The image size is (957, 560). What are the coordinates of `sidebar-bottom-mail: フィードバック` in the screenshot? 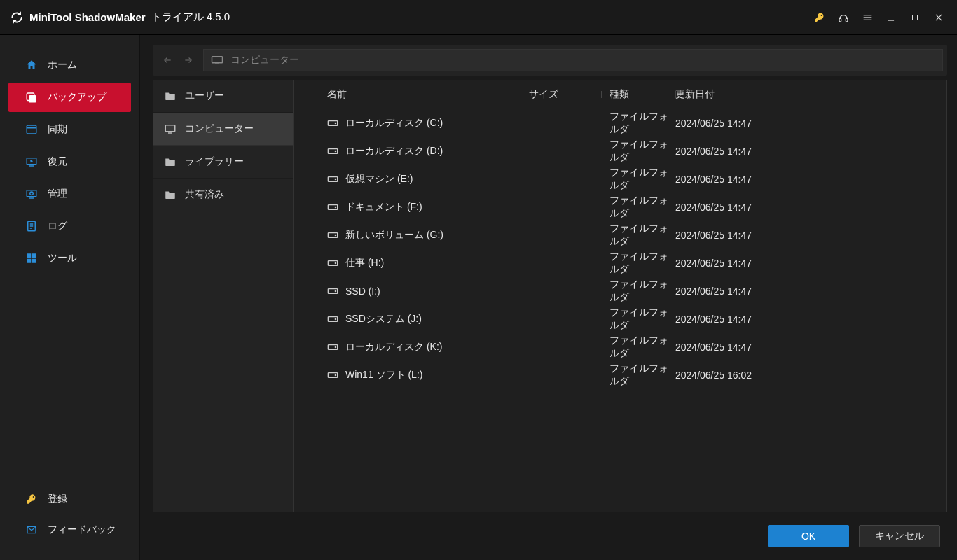 It's located at (70, 530).